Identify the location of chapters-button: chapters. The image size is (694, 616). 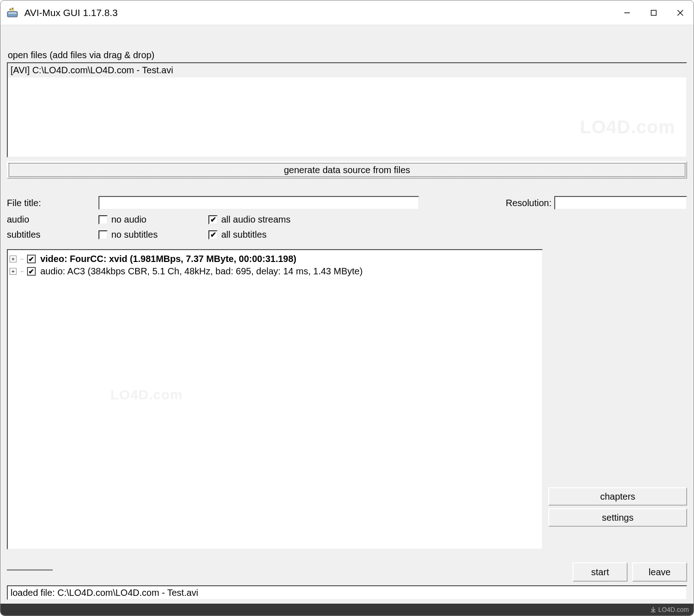
(617, 496).